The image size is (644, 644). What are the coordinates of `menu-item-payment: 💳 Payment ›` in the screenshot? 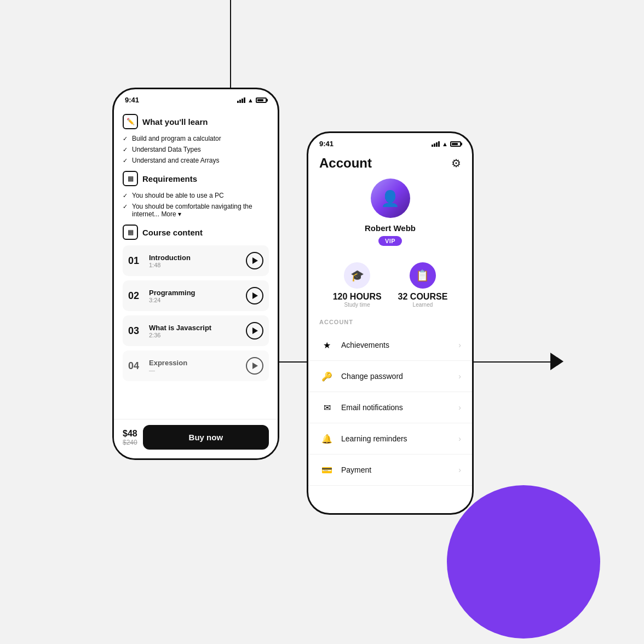 It's located at (390, 470).